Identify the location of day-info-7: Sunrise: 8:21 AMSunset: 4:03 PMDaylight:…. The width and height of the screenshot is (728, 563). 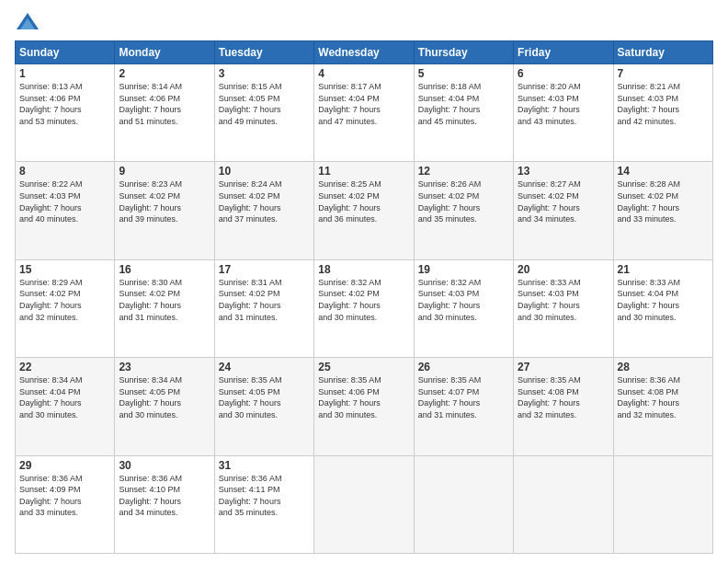
(664, 104).